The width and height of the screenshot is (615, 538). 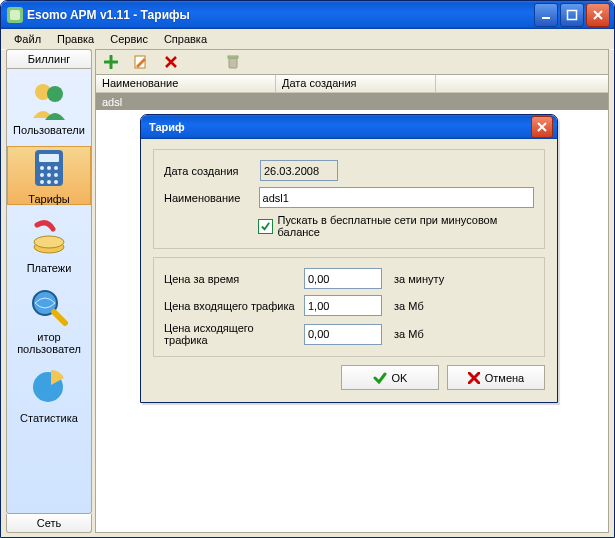 What do you see at coordinates (49, 168) in the screenshot?
I see `calculator-icon` at bounding box center [49, 168].